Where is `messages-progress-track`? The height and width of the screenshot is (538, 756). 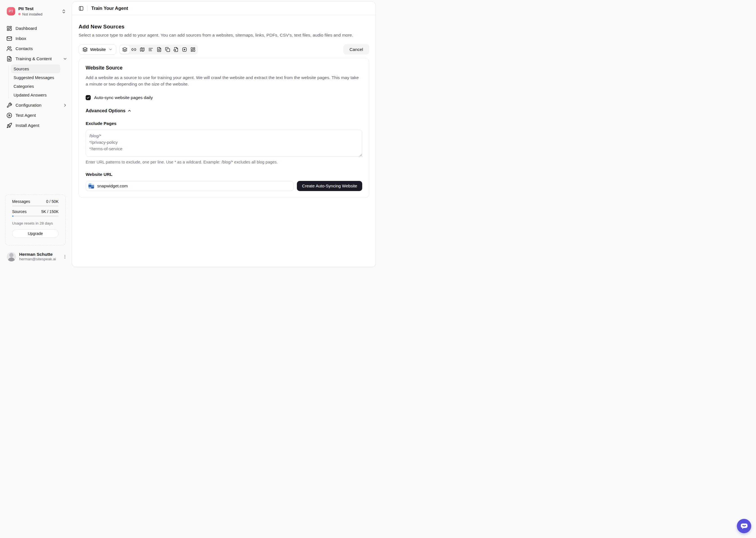 messages-progress-track is located at coordinates (35, 206).